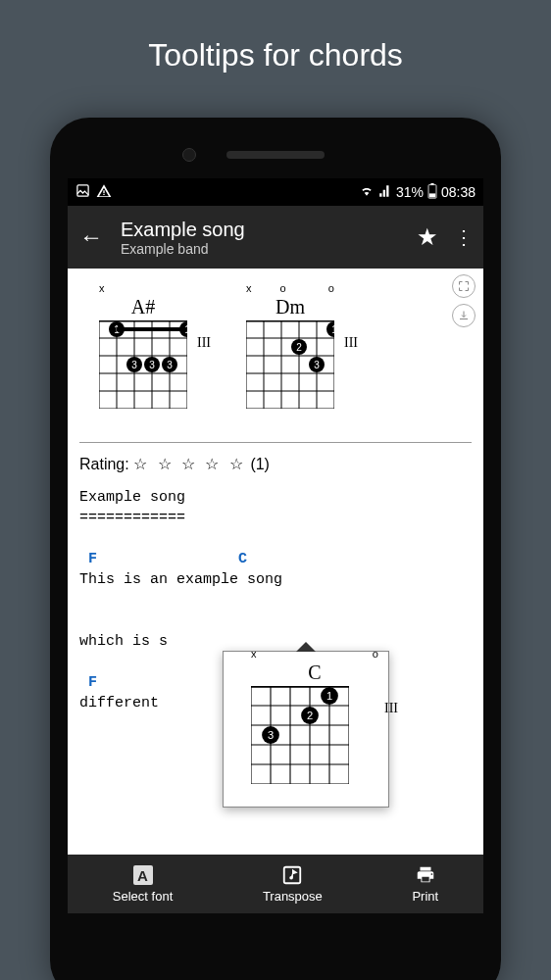  What do you see at coordinates (292, 884) in the screenshot?
I see `transpose-button: Transpose` at bounding box center [292, 884].